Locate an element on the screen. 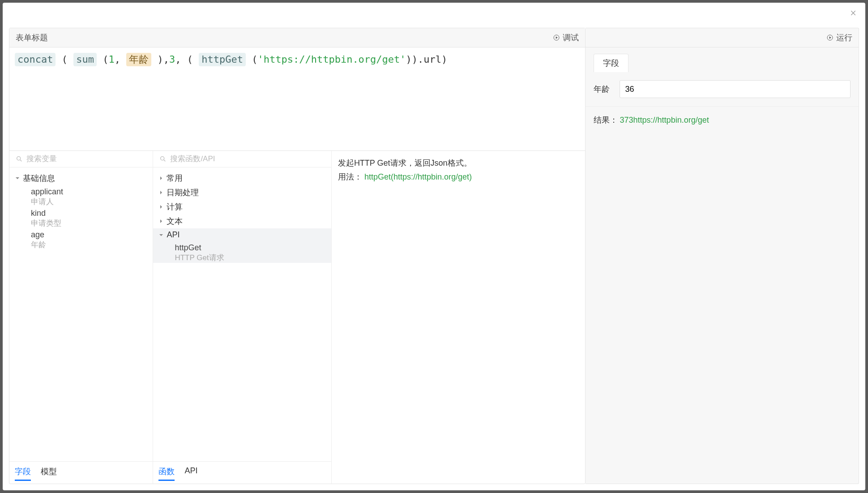 This screenshot has width=868, height=493. token-comma2: , is located at coordinates (167, 59).